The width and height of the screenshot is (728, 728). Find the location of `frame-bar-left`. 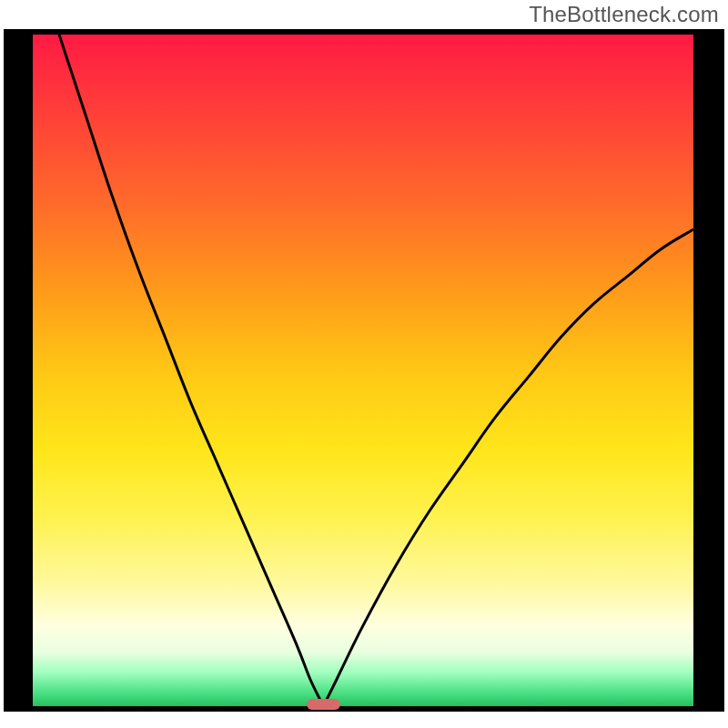

frame-bar-left is located at coordinates (18, 370).